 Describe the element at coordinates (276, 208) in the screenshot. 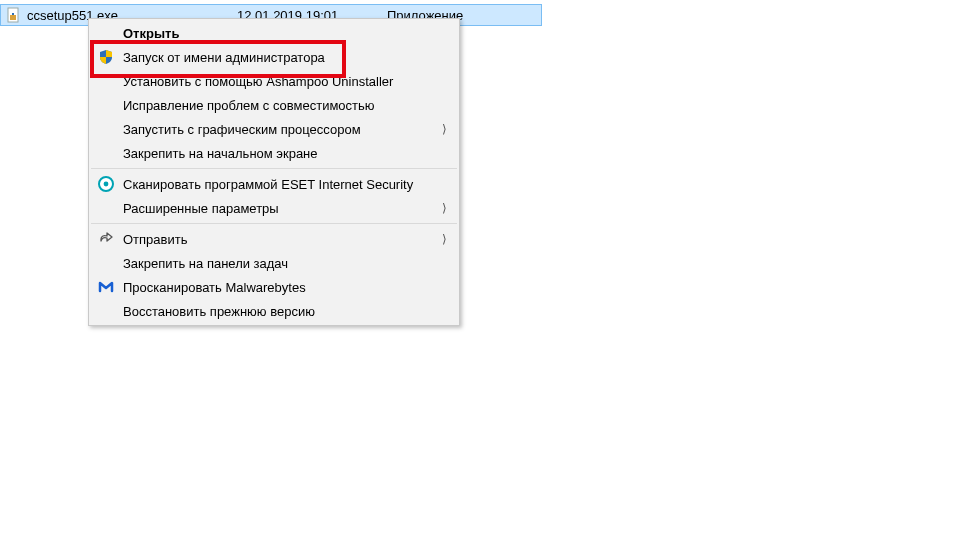

I see `menu-eset-advanced-label: Расширенные параметры` at that location.